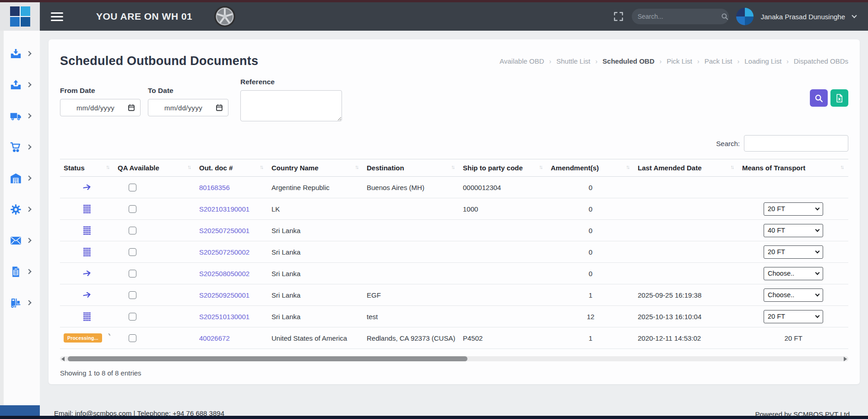 This screenshot has width=868, height=419. Describe the element at coordinates (155, 168) in the screenshot. I see `column-header-qa-available: ↑↓QA Available` at that location.